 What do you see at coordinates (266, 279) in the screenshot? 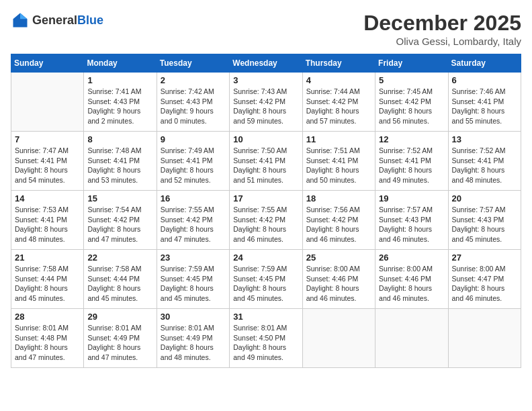
I see `calendar-week-row: 21Sunrise: 7:58 AMSunset: 4:44 PMDayligh…` at bounding box center [266, 279].